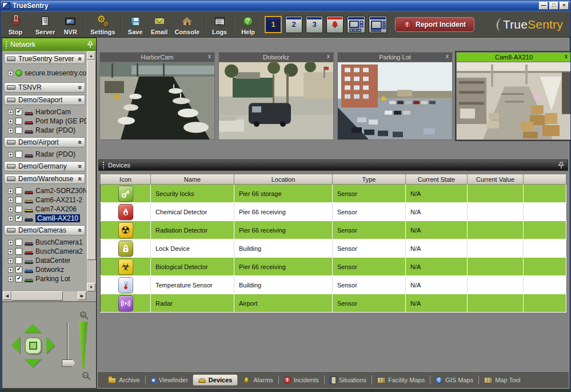 The height and width of the screenshot is (392, 571). I want to click on view-2-button: 2, so click(294, 25).